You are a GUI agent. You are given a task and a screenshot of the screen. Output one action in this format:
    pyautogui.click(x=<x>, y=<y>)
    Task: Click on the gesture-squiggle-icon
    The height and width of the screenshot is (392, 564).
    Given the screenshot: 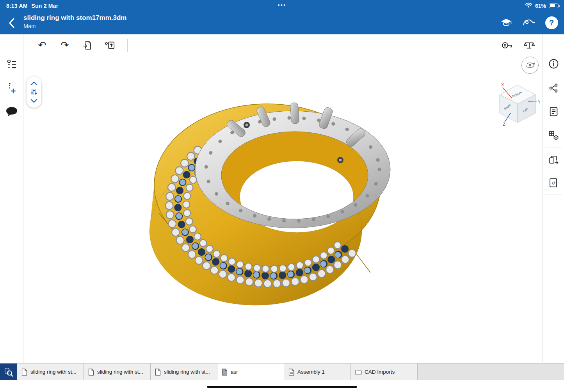 What is the action you would take?
    pyautogui.click(x=529, y=23)
    